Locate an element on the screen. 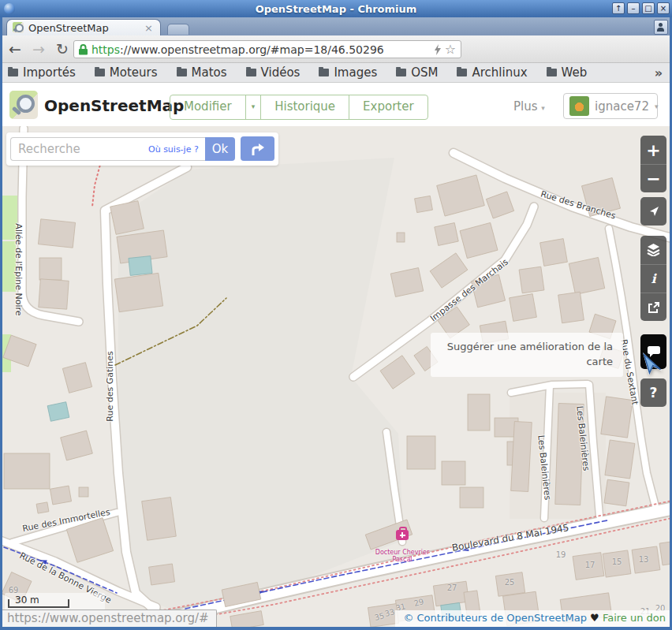 This screenshot has width=672, height=630. edit-button: Modifier is located at coordinates (208, 107).